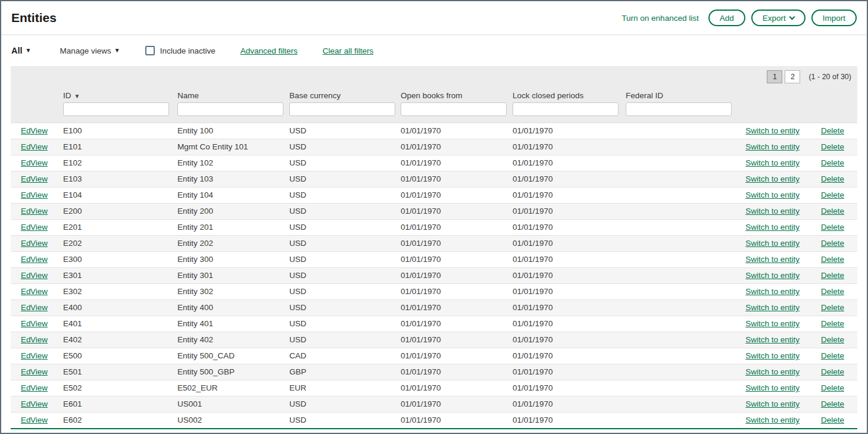 Image resolution: width=868 pixels, height=434 pixels. I want to click on page-button-1: 1, so click(775, 77).